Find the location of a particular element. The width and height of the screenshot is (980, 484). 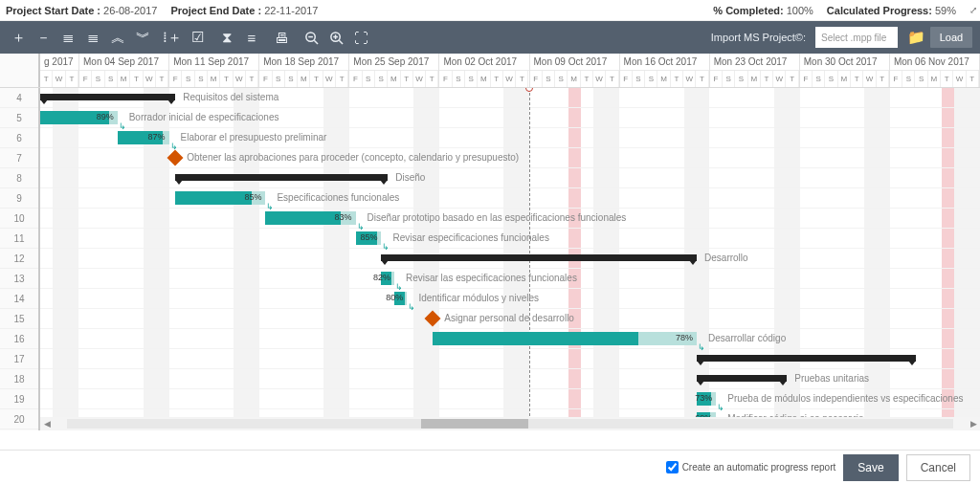

task-bar: 82% is located at coordinates (387, 278).